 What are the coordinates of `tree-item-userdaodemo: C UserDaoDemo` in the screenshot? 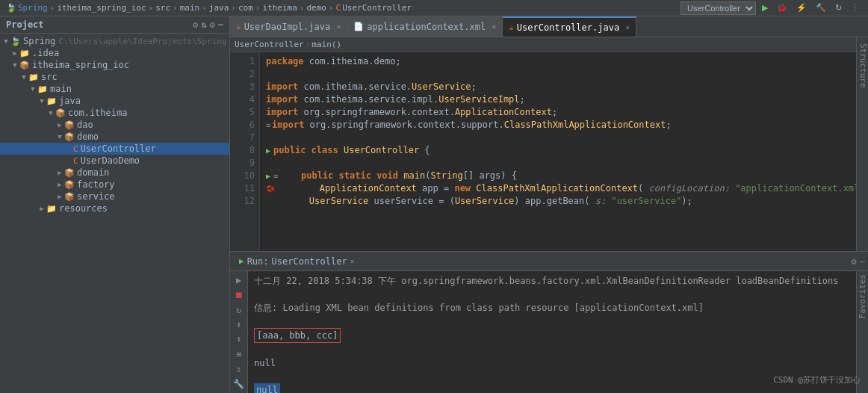 It's located at (115, 161).